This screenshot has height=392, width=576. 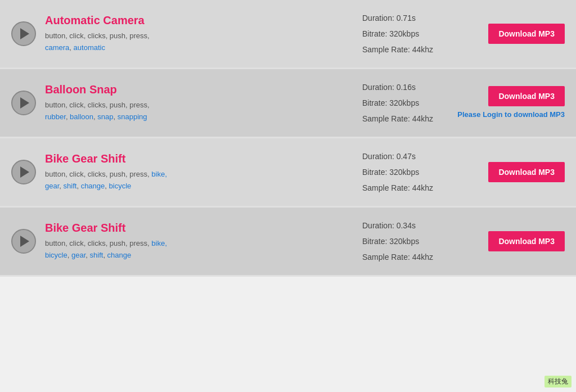 I want to click on tag-blue-2a: rubber, so click(x=55, y=117).